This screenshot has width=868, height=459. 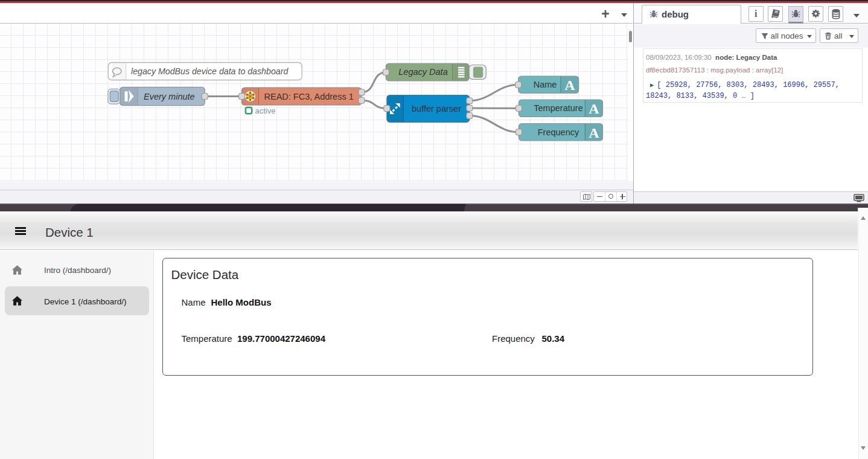 I want to click on svg-text: Name, so click(x=546, y=85).